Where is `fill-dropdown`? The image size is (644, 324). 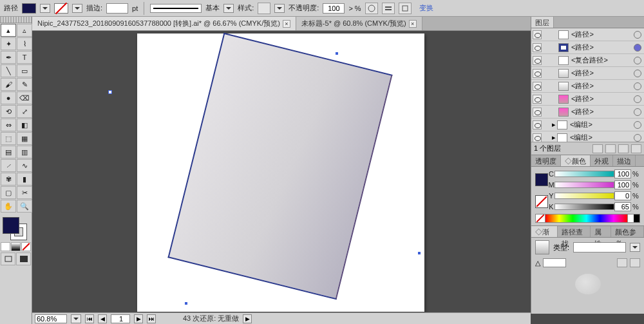 fill-dropdown is located at coordinates (45, 8).